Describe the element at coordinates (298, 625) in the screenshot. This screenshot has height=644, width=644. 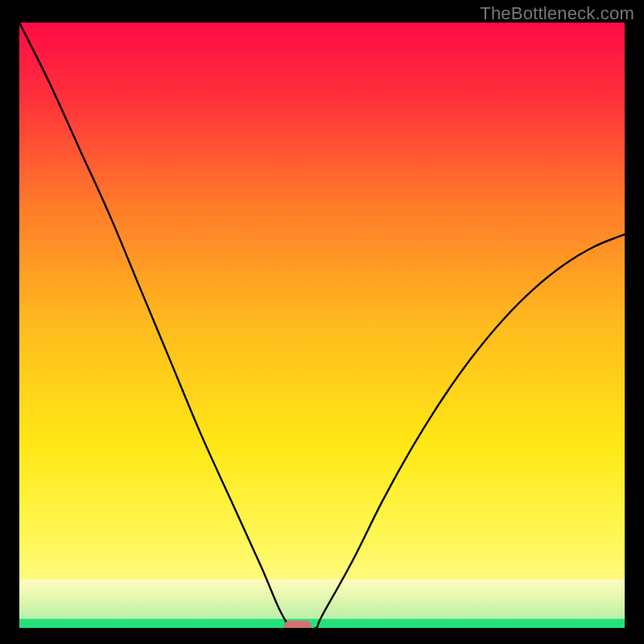
I see `optimum-marker` at that location.